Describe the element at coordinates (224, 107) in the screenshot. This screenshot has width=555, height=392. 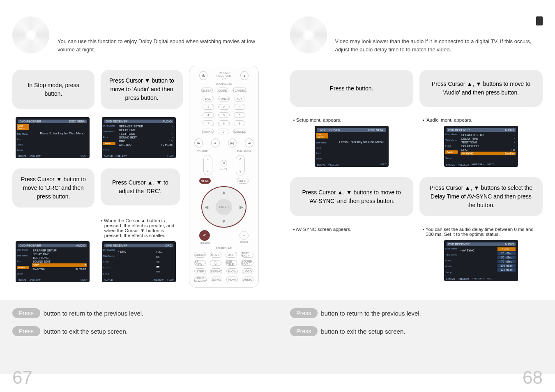
I see `num-2: 2` at that location.